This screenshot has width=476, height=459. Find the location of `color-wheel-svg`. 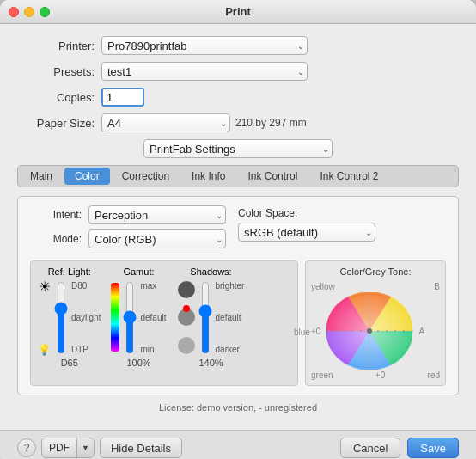

color-wheel-svg is located at coordinates (369, 331).